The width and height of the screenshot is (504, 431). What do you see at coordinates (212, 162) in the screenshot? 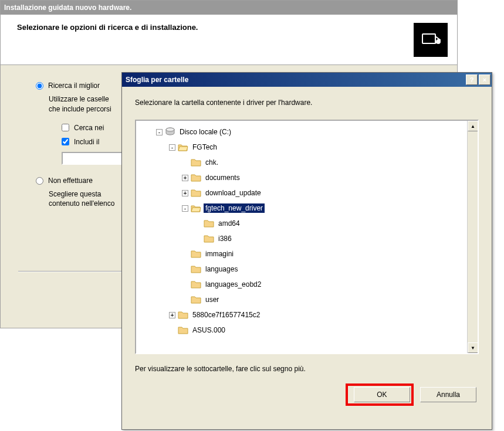
I see `tree-node-label: chk.` at bounding box center [212, 162].